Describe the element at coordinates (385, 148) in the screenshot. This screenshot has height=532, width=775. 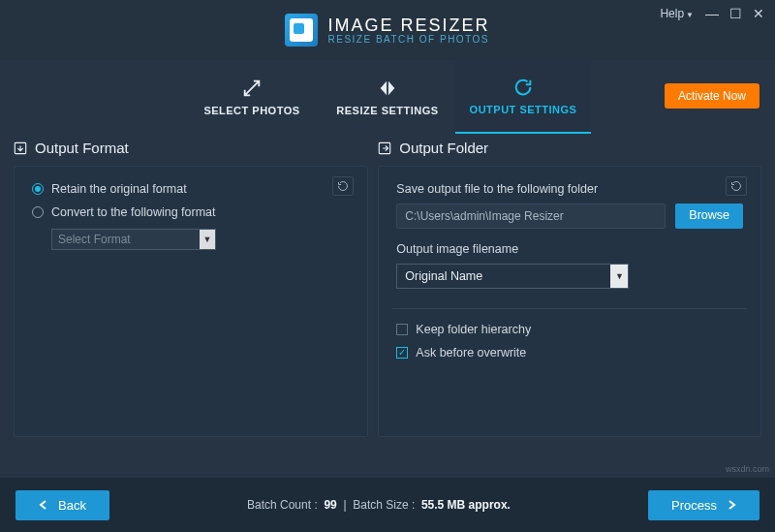
I see `folder-out-icon` at that location.